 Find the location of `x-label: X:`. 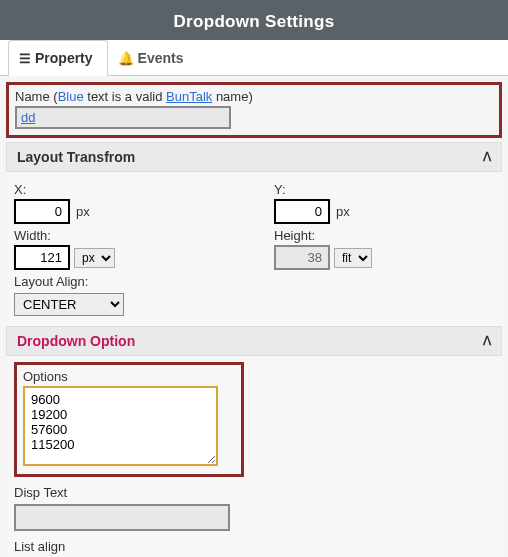

x-label: X: is located at coordinates (124, 190).